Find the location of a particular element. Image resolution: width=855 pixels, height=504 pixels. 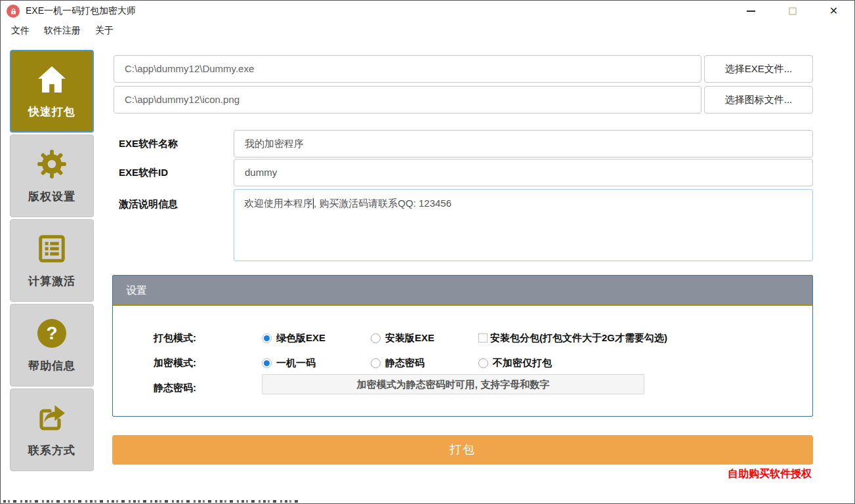

share-icon is located at coordinates (52, 418).